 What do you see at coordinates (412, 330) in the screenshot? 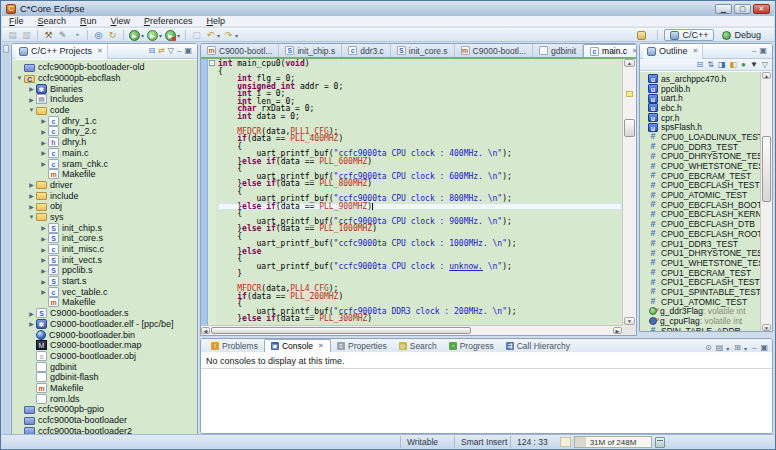
I see `editor-horizontal-scrollbar: ◀ ▶` at bounding box center [412, 330].